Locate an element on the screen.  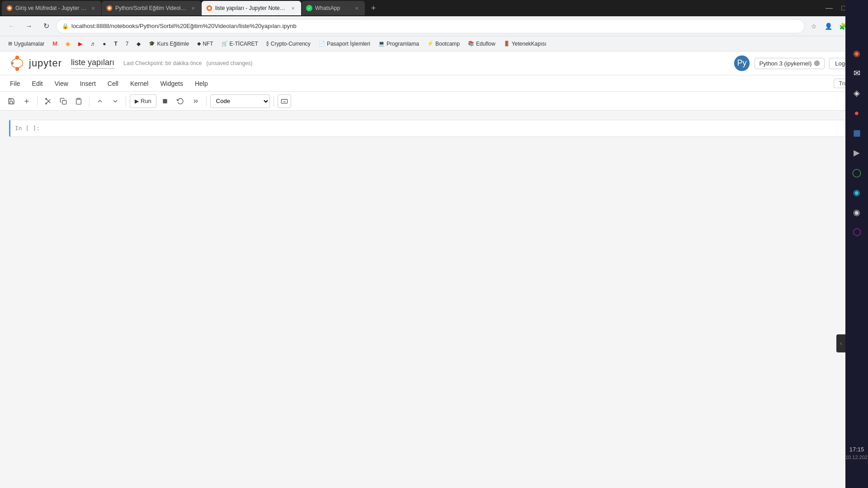
bookmark-yetenek: 🚪 YetenekKapısı is located at coordinates (525, 44).